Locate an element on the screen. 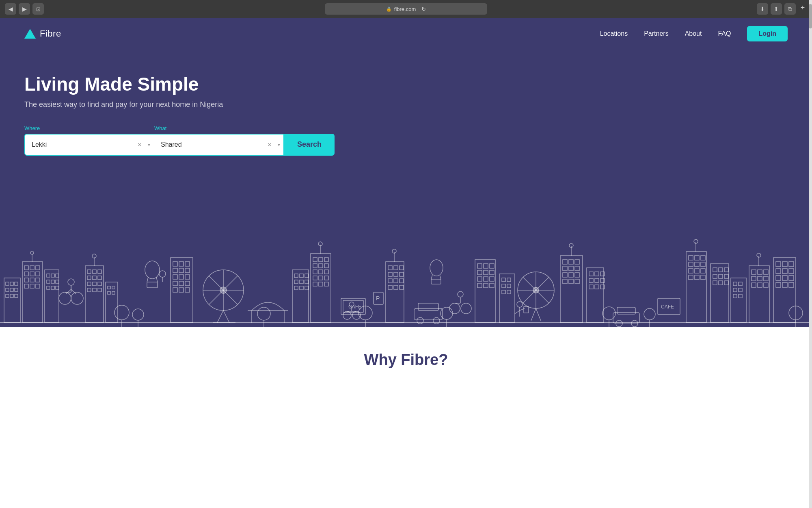  forward-button: ▶ is located at coordinates (24, 9).